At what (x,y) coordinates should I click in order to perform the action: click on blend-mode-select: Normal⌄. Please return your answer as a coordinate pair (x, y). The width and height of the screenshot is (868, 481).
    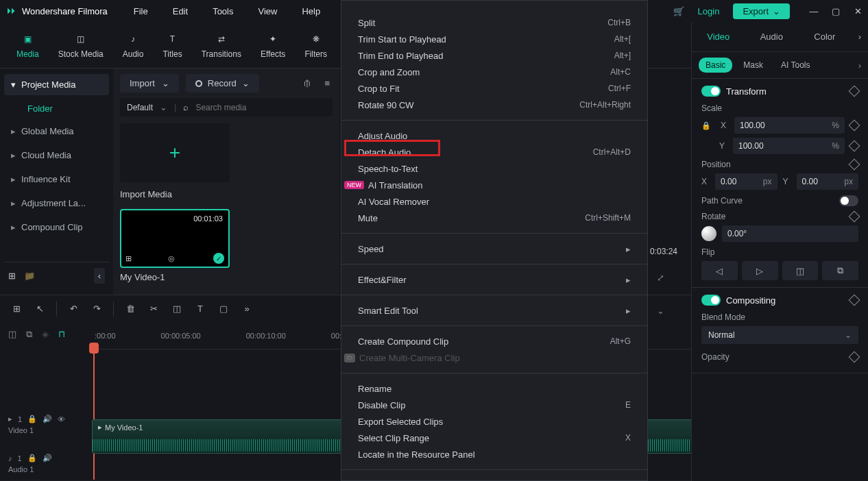
    Looking at the image, I should click on (780, 335).